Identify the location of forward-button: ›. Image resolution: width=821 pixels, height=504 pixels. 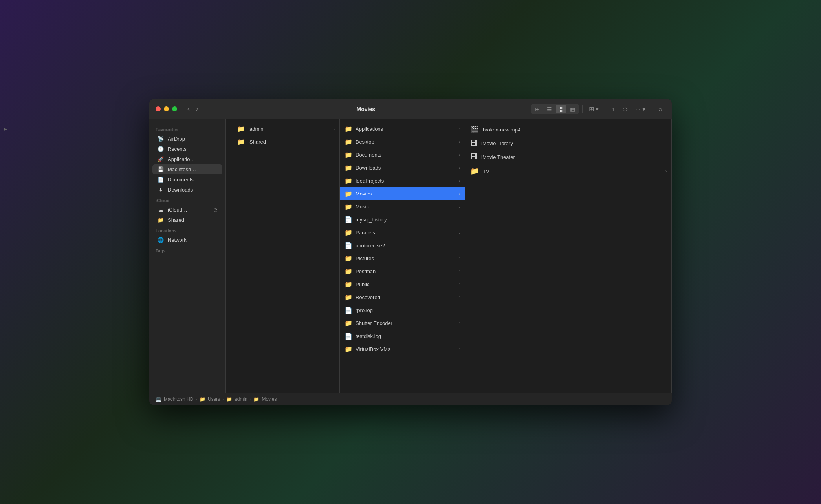
(197, 109).